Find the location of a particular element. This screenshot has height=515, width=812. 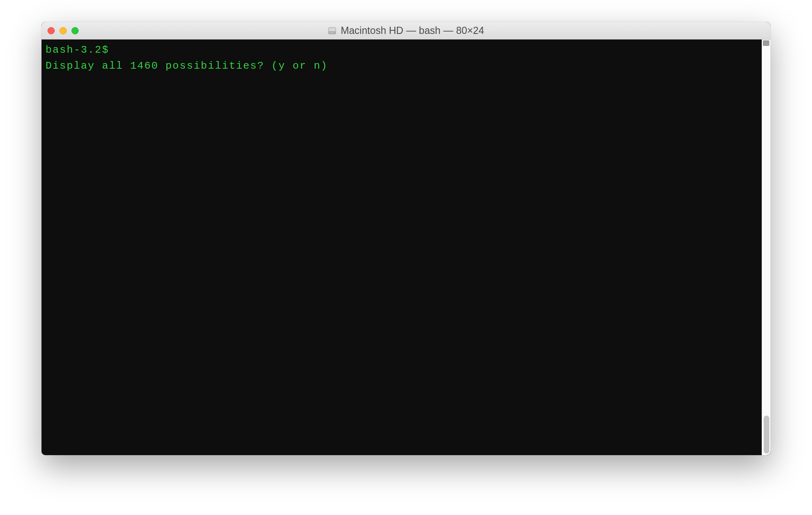

titlebar: Macintosh HD — bash — 80×24 is located at coordinates (406, 31).